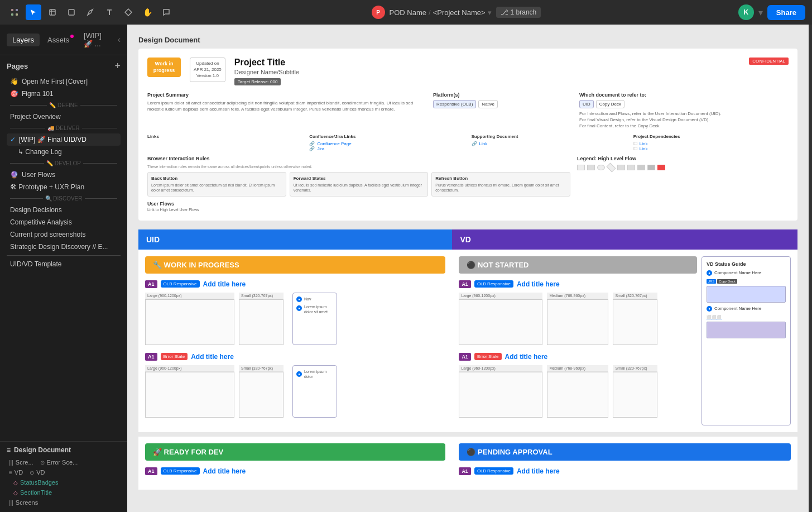 Image resolution: width=812 pixels, height=512 pixels. I want to click on layer-item-error-sce: ⊙ Error Sce..., so click(59, 462).